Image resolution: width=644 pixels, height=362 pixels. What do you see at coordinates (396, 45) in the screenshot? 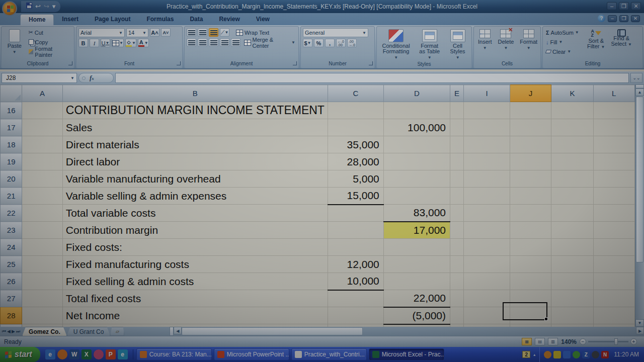
I see `conditional-formatting-button: ConditionalFormatting ▼` at bounding box center [396, 45].